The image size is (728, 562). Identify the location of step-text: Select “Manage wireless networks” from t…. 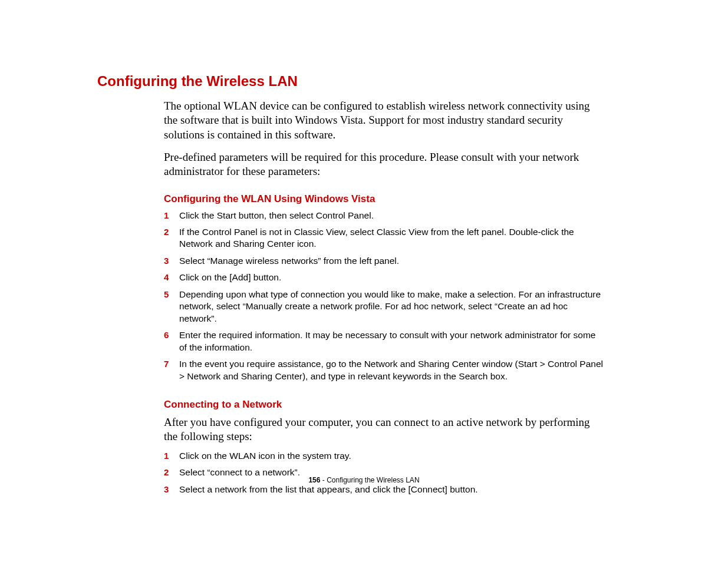
(392, 261).